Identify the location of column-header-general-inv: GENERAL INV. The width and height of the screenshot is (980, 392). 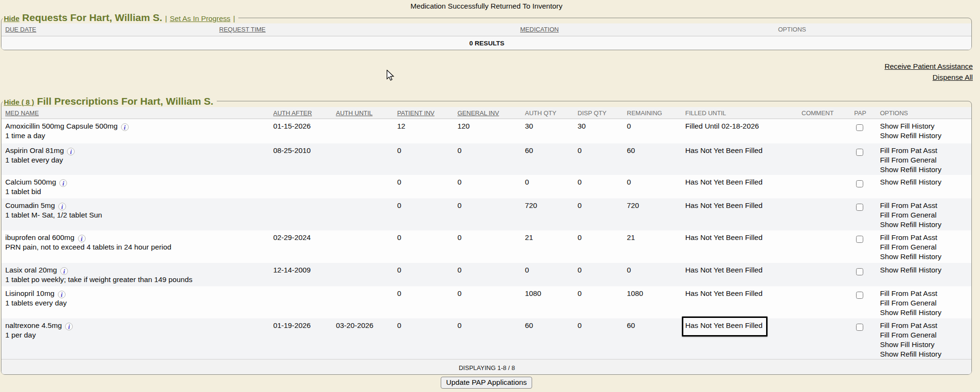
(488, 113).